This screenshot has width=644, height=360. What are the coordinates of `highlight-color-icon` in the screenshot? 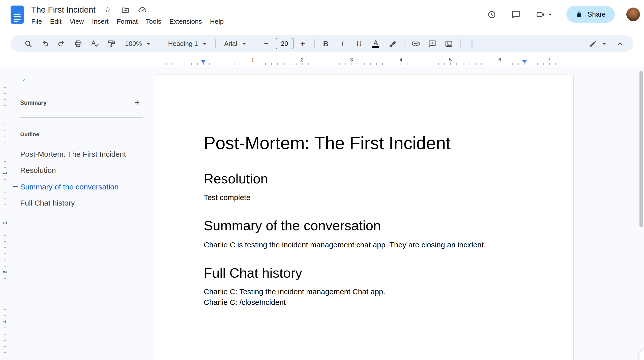 It's located at (392, 44).